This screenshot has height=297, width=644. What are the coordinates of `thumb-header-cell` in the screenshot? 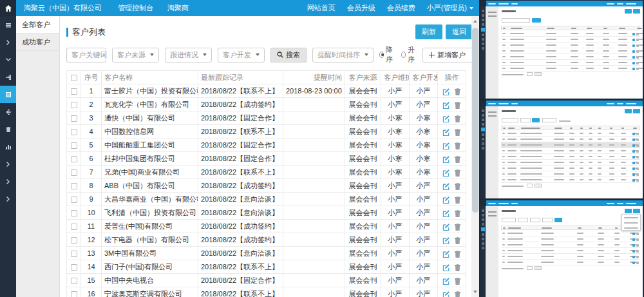 It's located at (504, 228).